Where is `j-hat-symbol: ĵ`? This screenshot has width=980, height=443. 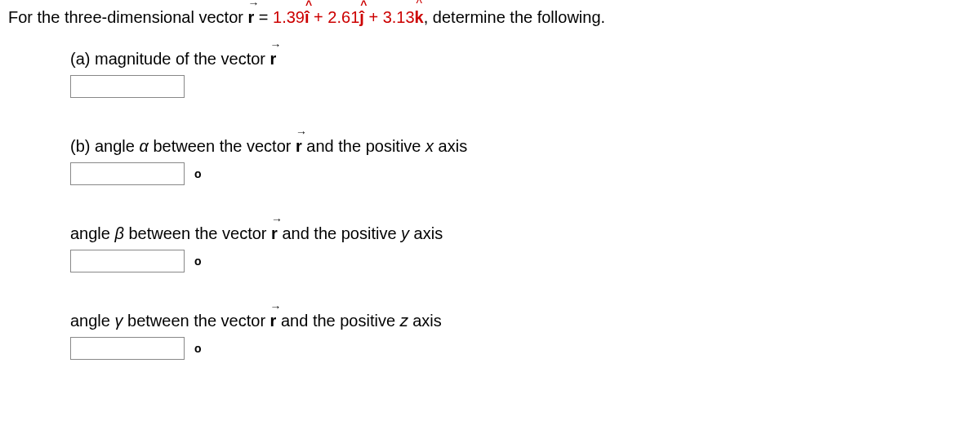 j-hat-symbol: ĵ is located at coordinates (362, 18).